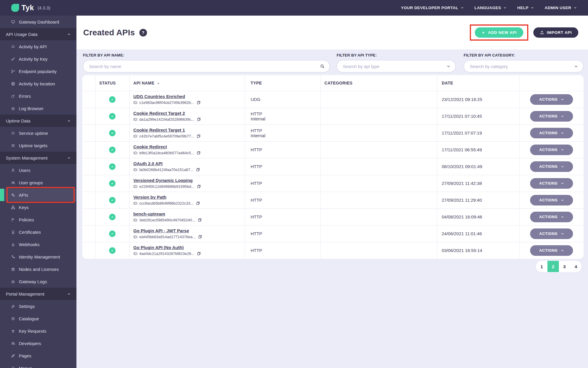  I want to click on page-button-3: 3, so click(564, 266).